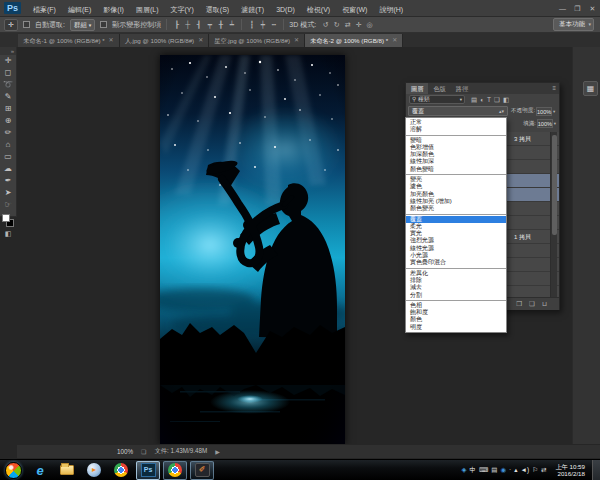 The image size is (600, 480). What do you see at coordinates (176, 25) in the screenshot?
I see `align-icon: ┠` at bounding box center [176, 25].